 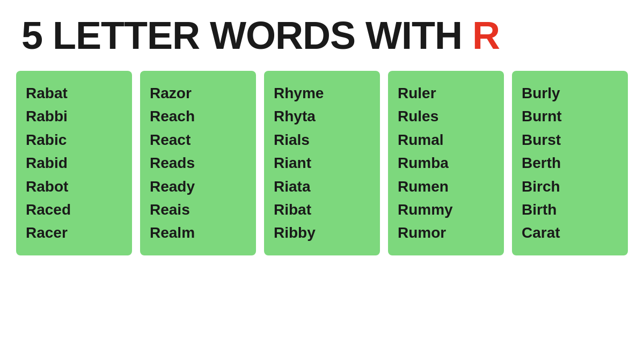 I want to click on word-item: Rabid, so click(x=74, y=163).